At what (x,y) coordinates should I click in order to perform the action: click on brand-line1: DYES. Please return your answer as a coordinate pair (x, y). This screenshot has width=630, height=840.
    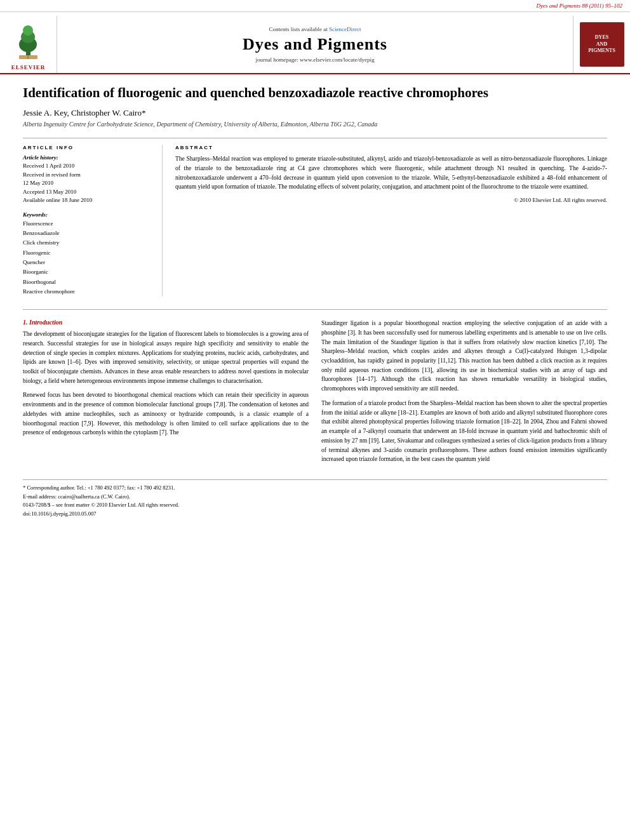
    Looking at the image, I should click on (602, 37).